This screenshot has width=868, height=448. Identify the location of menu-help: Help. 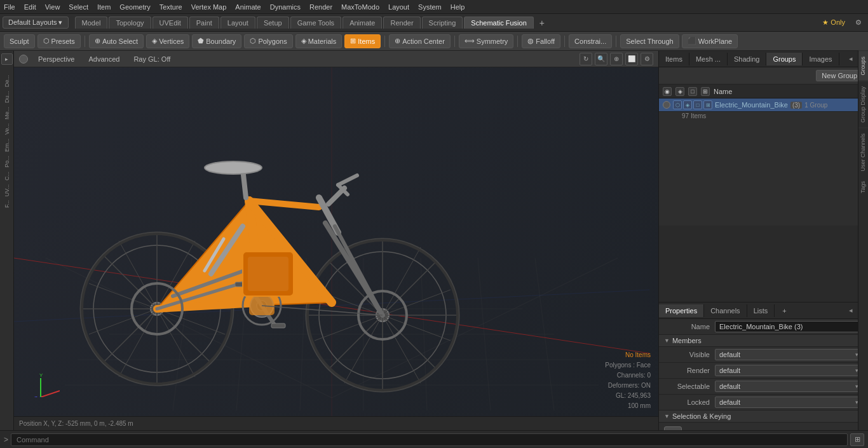
(458, 7).